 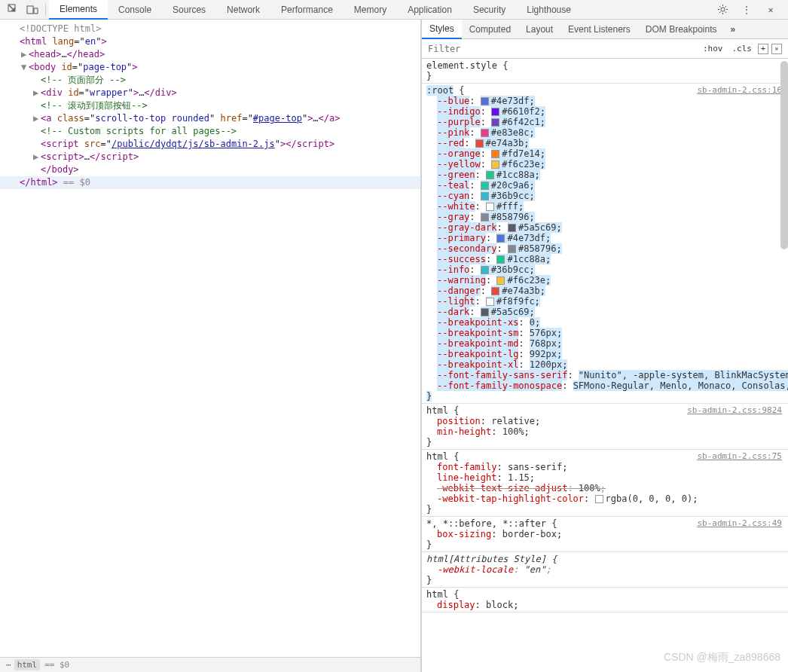 I want to click on kebab-menu-icon: ⋮, so click(x=747, y=10).